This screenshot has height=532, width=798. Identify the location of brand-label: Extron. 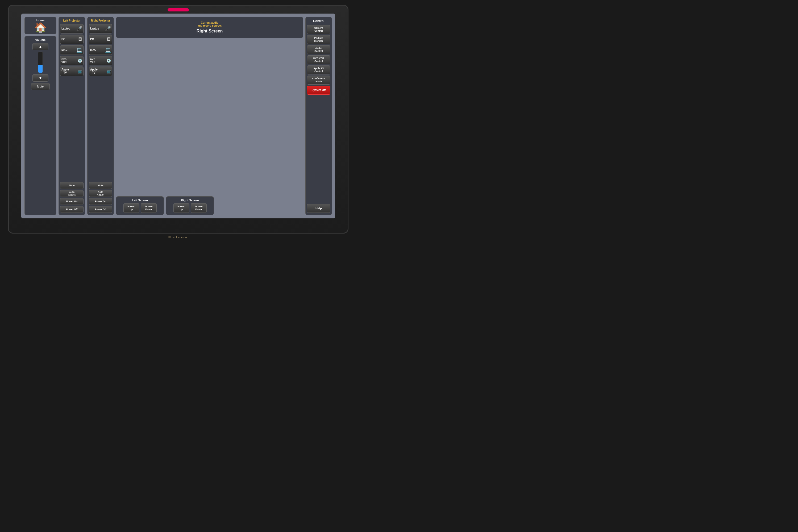
(178, 237).